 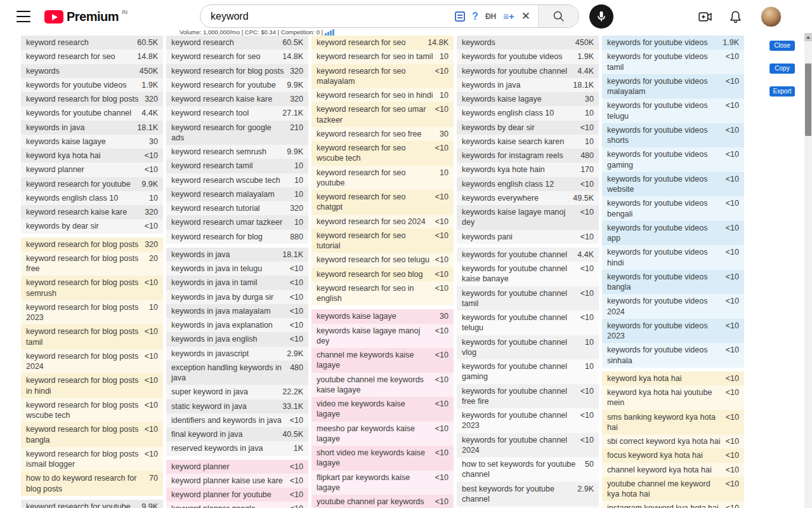 I want to click on keyword-row: keywords english class 1010, so click(x=92, y=198).